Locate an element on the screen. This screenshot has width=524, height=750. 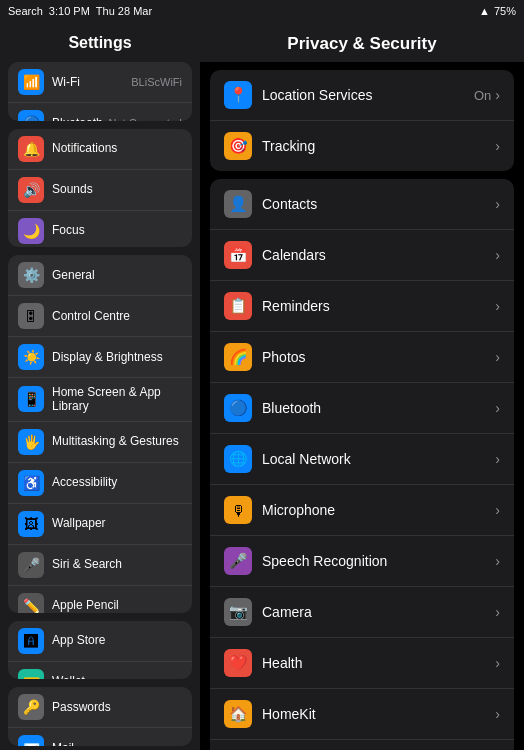
reminders-icon: 📋 is located at coordinates (238, 306).